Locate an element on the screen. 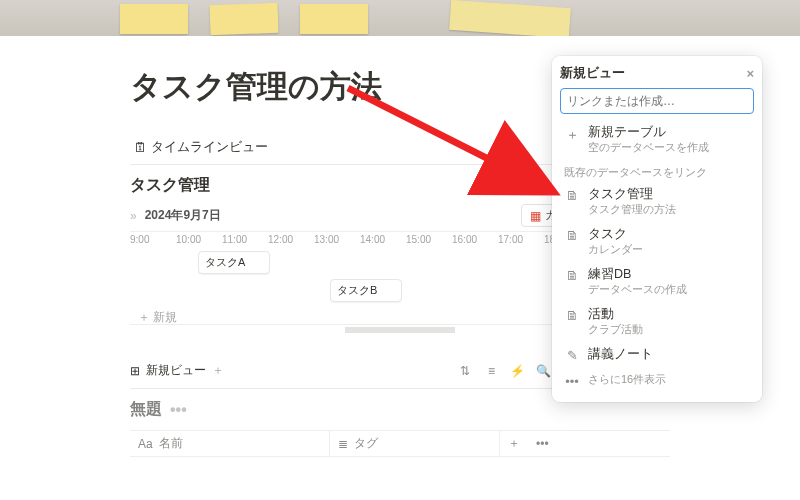 The image size is (800, 500). column-tag-label: タグ is located at coordinates (366, 444).